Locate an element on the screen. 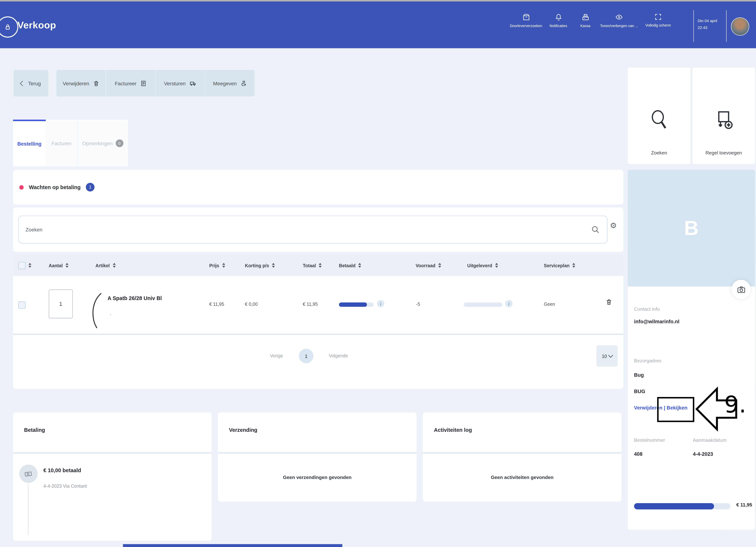 The height and width of the screenshot is (547, 756). created-date-value: 4-4-2023 is located at coordinates (703, 454).